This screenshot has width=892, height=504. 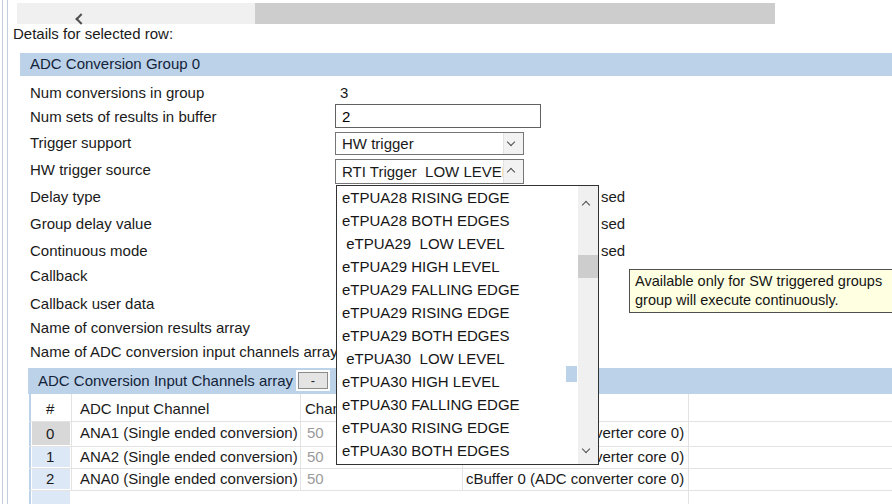 I want to click on group-delay-value-fragment: sed, so click(x=613, y=224).